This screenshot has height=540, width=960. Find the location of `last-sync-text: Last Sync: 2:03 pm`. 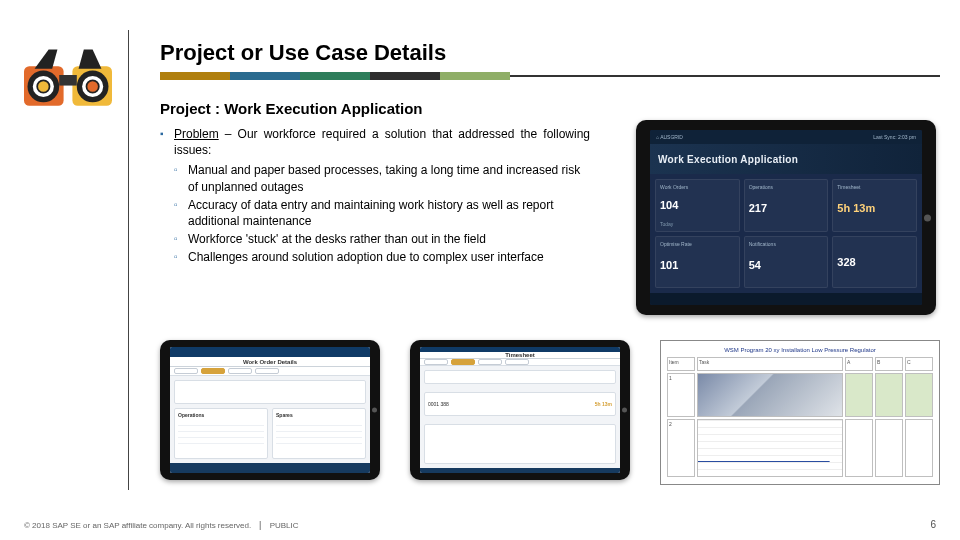

last-sync-text: Last Sync: 2:03 pm is located at coordinates (894, 137).